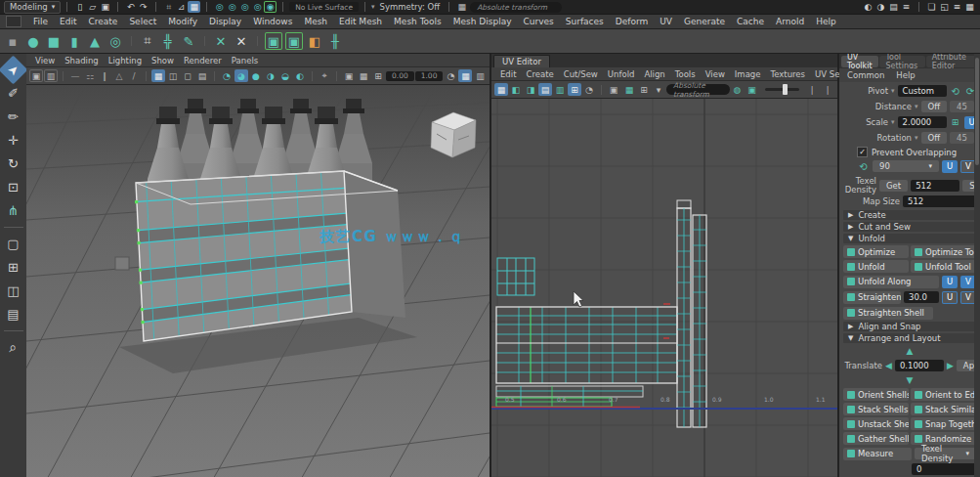 Image resolution: width=980 pixels, height=477 pixels. What do you see at coordinates (944, 266) in the screenshot?
I see `unfold-tool-button: Unfold Tool` at bounding box center [944, 266].